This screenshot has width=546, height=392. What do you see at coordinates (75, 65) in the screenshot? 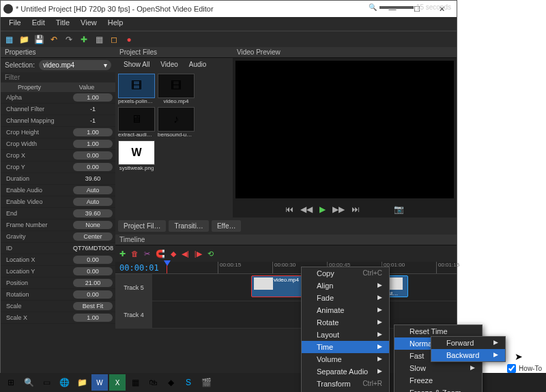
I see `selection-dropdown: video.mp4▾` at bounding box center [75, 65].